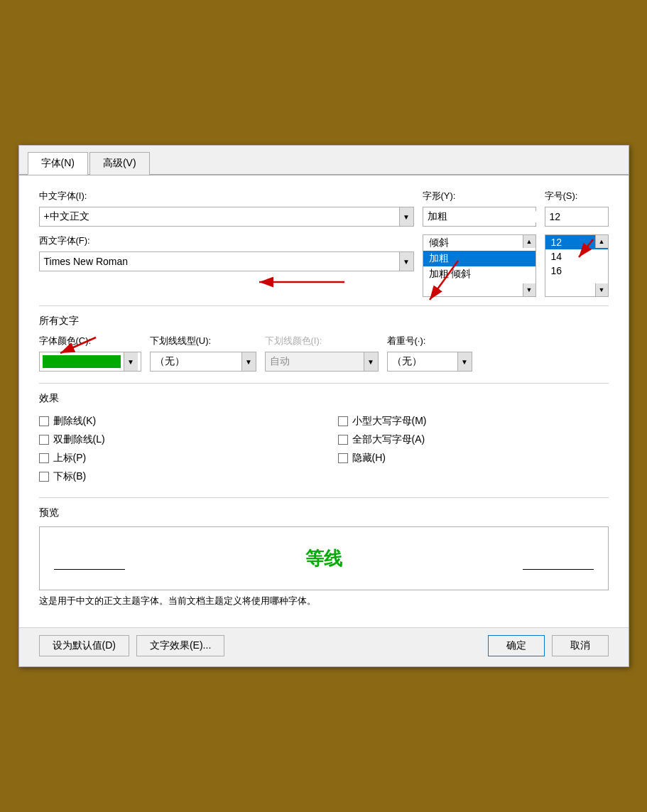  Describe the element at coordinates (175, 477) in the screenshot. I see `checkbox-subscript: 下标(B)` at that location.